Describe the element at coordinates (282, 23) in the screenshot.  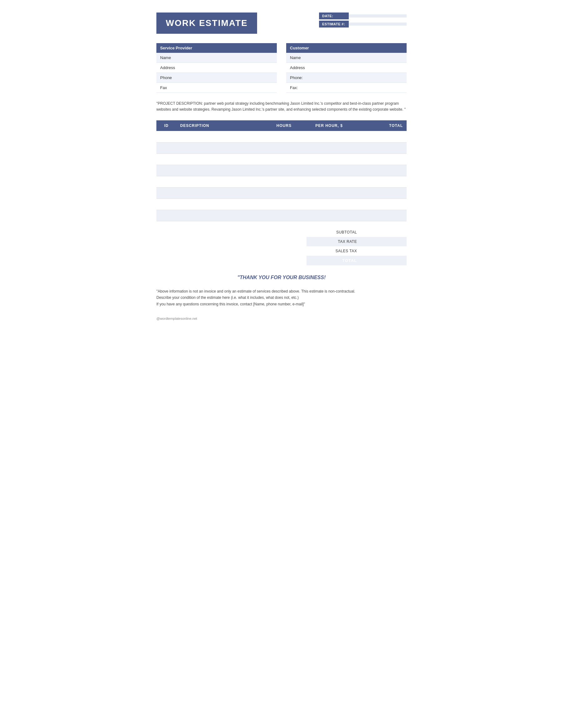
I see `header-section: WORK ESTIMATE DATE: ESTIMATE #:` at that location.